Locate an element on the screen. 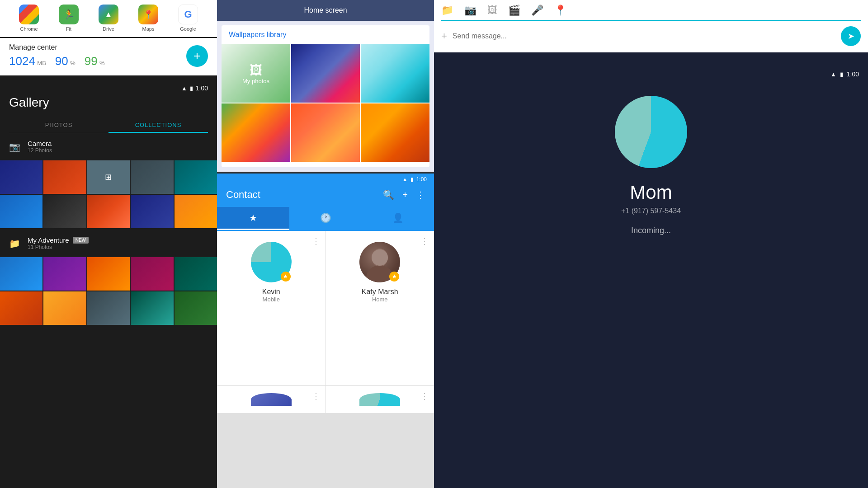 The height and width of the screenshot is (488, 868). add-contact-icon: + is located at coordinates (405, 195).